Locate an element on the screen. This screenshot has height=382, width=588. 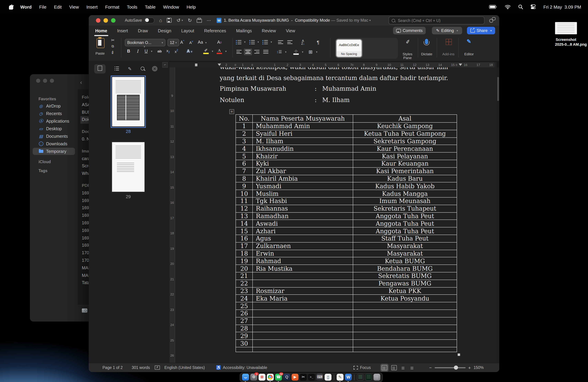
paste-icon is located at coordinates (101, 43).